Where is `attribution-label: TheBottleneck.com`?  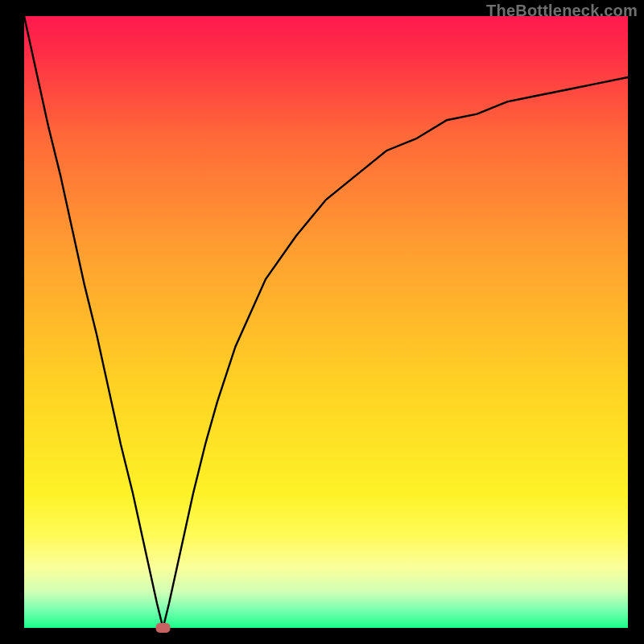 attribution-label: TheBottleneck.com is located at coordinates (562, 11).